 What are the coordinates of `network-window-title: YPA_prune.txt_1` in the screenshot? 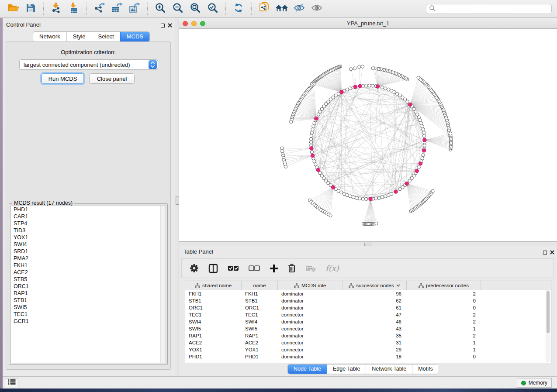 It's located at (368, 24).